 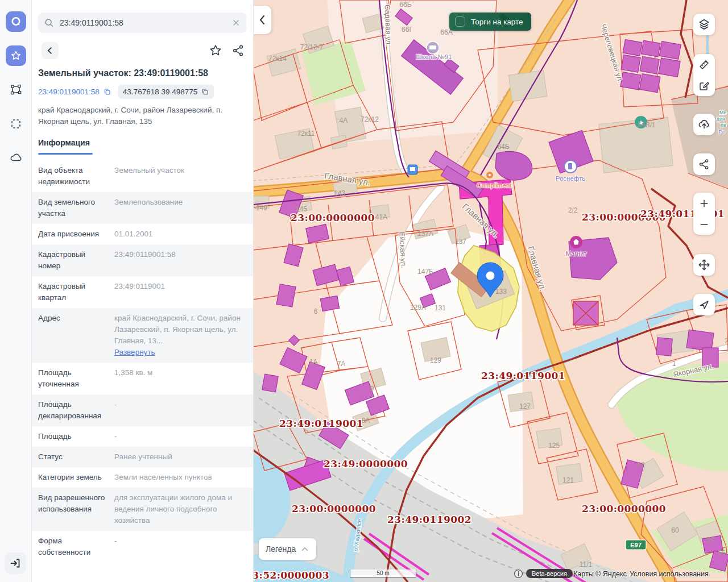 I want to click on chips-row: 23:49:0119001:58 43.767618 39.498775, so click(x=142, y=92).